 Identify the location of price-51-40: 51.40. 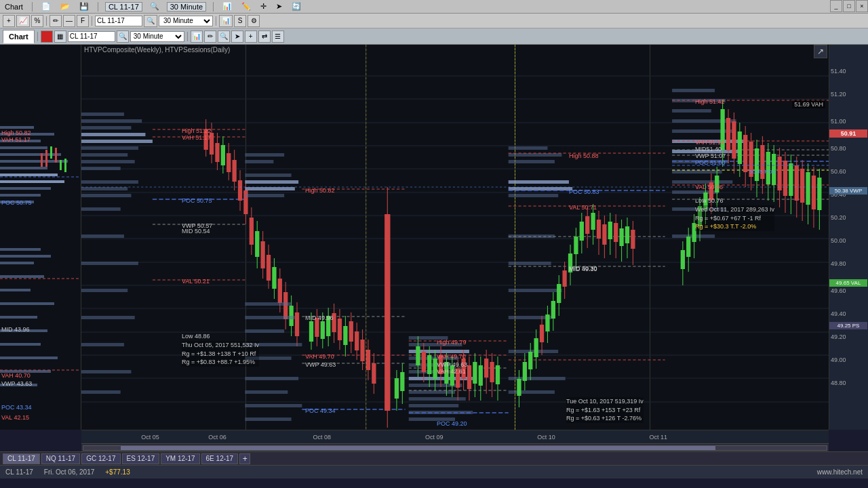
(838, 71).